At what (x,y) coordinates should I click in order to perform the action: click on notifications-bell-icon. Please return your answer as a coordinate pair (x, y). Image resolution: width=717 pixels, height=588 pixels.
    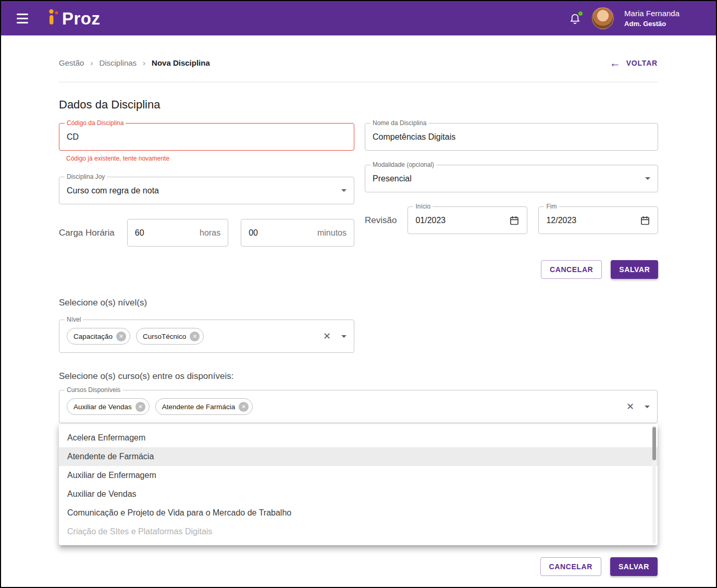
    Looking at the image, I should click on (575, 18).